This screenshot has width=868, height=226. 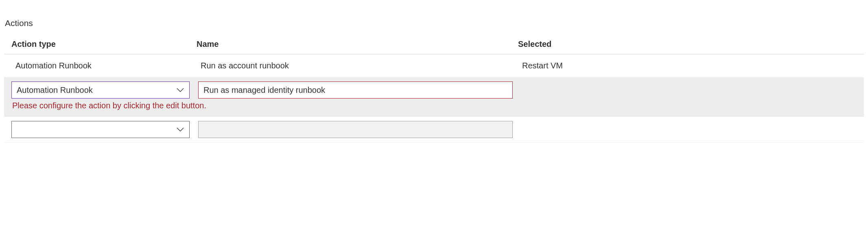 I want to click on name-input, so click(x=356, y=90).